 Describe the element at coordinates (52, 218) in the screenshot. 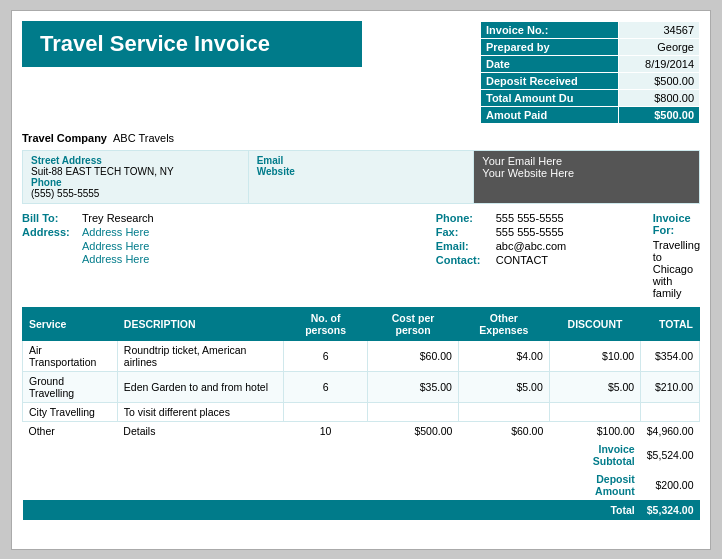

I see `bill-to-label: Bill To:` at that location.